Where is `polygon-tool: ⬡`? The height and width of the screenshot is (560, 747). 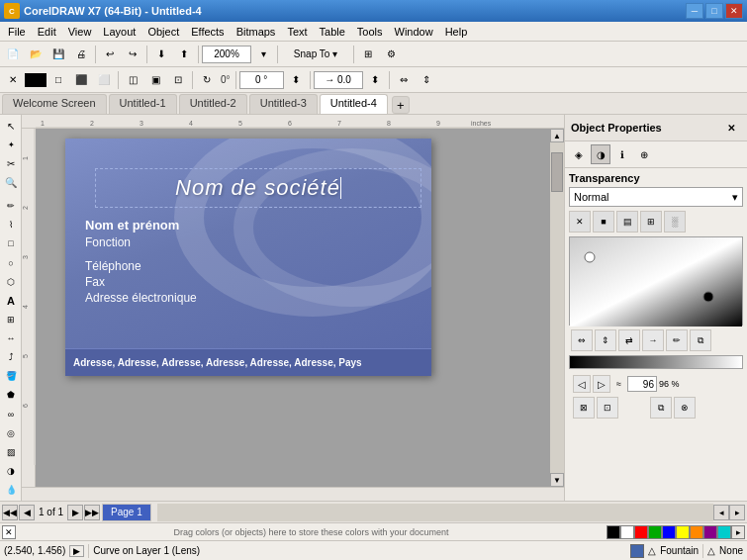 polygon-tool: ⬡ is located at coordinates (11, 282).